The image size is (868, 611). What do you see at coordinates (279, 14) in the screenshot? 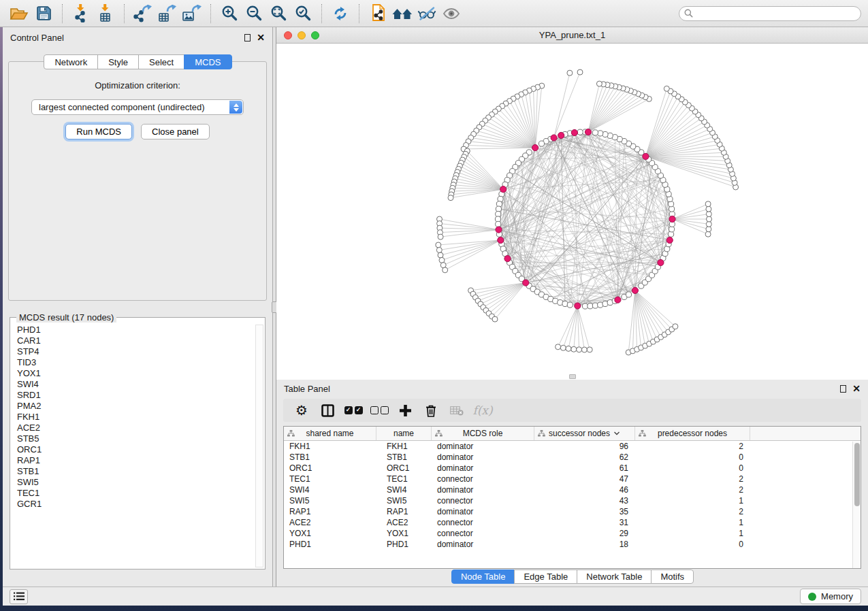
I see `zoom-fit-icon` at bounding box center [279, 14].